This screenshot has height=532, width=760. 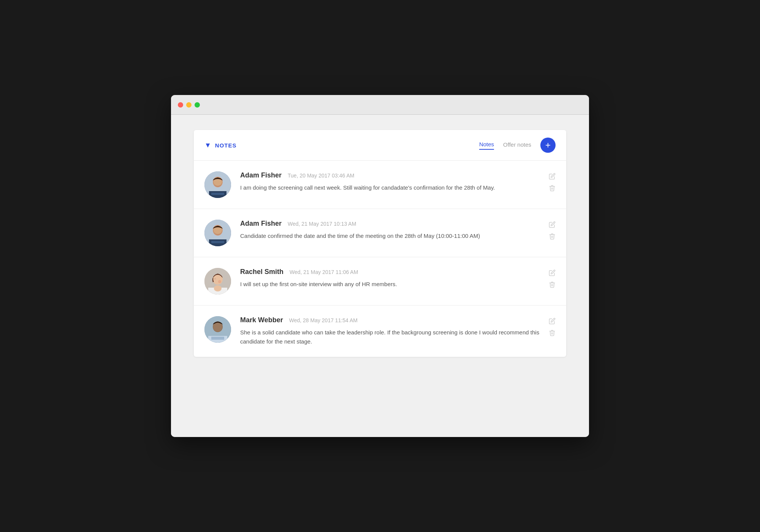 I want to click on note-body: Rachel Smith Wed, 21 May 2017 11:06 AM I…, so click(x=390, y=278).